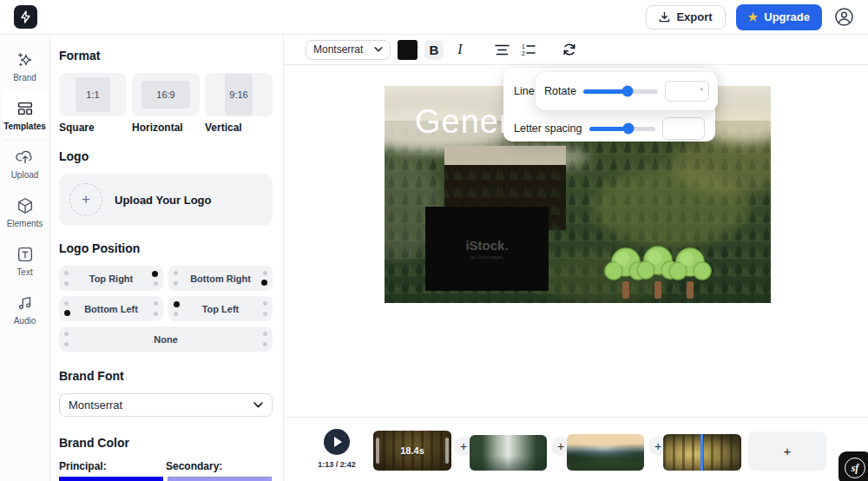 The width and height of the screenshot is (868, 481). What do you see at coordinates (239, 95) in the screenshot?
I see `format-vertical-button: 9:16` at bounding box center [239, 95].